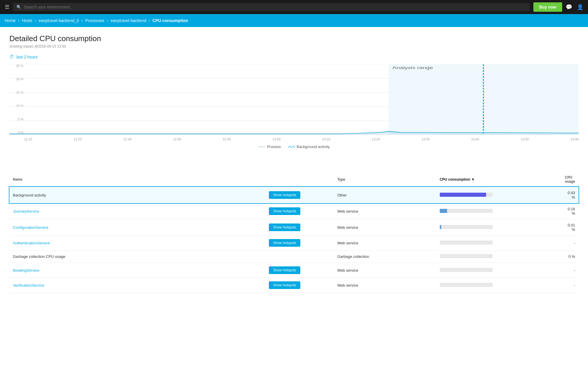  What do you see at coordinates (269, 147) in the screenshot?
I see `legend-process: Process` at bounding box center [269, 147].